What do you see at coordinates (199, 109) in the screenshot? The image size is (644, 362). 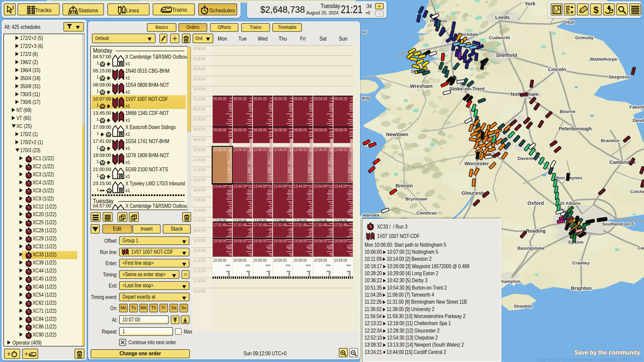 I see `svg-text: 06:00:00` at bounding box center [199, 109].